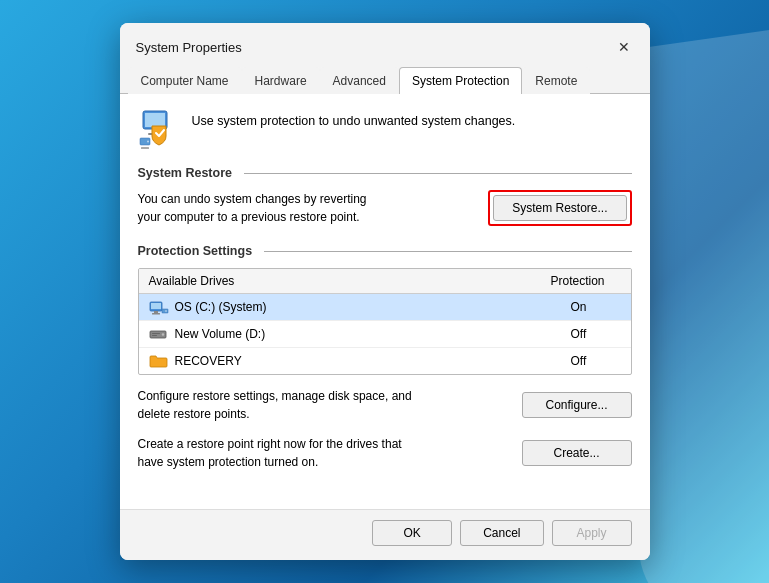 Image resolution: width=769 pixels, height=583 pixels. What do you see at coordinates (385, 251) in the screenshot?
I see `protection-settings-section-label: Protection Settings` at bounding box center [385, 251].